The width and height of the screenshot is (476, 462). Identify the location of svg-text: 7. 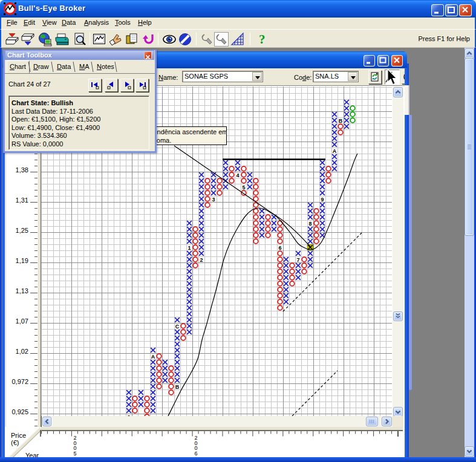
(298, 260).